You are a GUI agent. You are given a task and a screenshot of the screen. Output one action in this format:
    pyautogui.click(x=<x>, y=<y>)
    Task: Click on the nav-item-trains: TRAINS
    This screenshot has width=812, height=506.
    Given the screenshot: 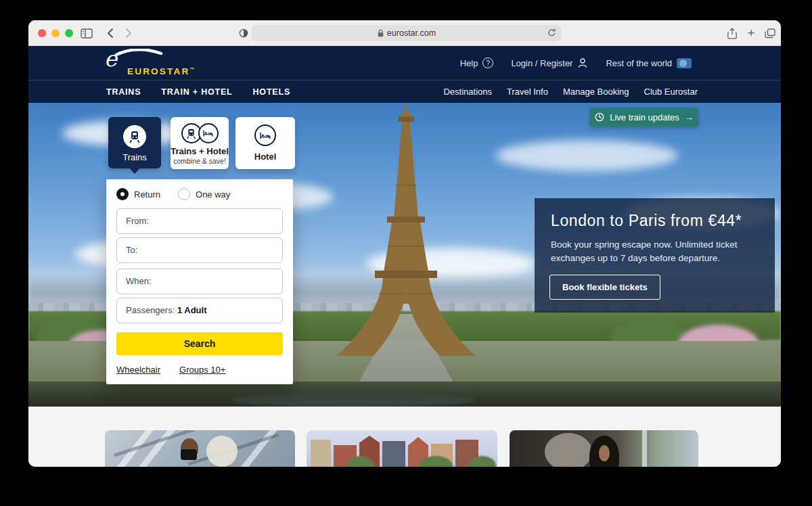 What is the action you would take?
    pyautogui.click(x=123, y=92)
    